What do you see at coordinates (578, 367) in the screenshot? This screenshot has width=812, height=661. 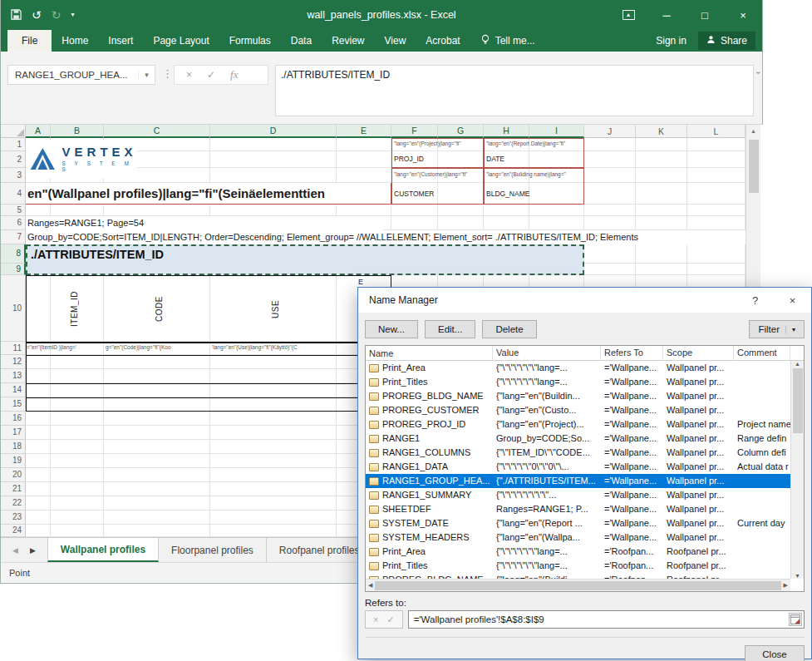 I see `nm-row-print_area: Print_Area{"\"\"\"\"\"\"lang=...='Wallpa…` at bounding box center [578, 367].